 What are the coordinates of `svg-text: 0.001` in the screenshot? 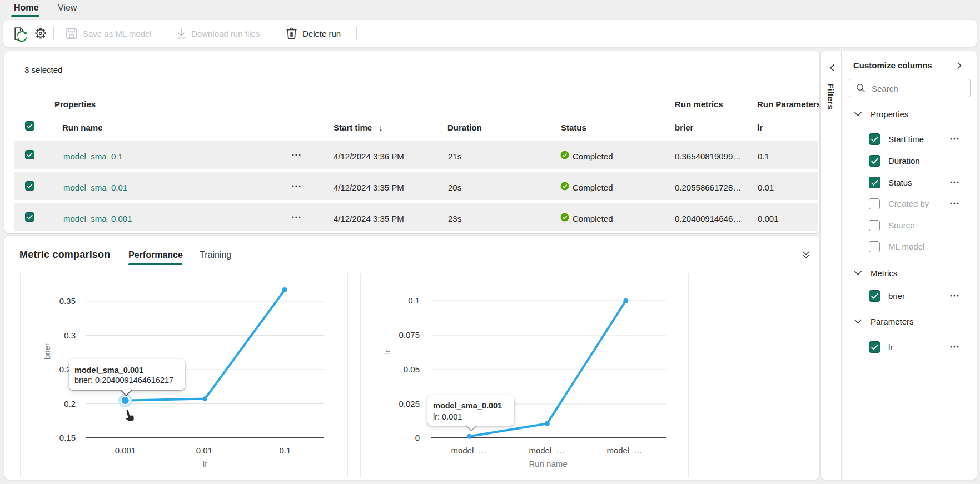 It's located at (126, 450).